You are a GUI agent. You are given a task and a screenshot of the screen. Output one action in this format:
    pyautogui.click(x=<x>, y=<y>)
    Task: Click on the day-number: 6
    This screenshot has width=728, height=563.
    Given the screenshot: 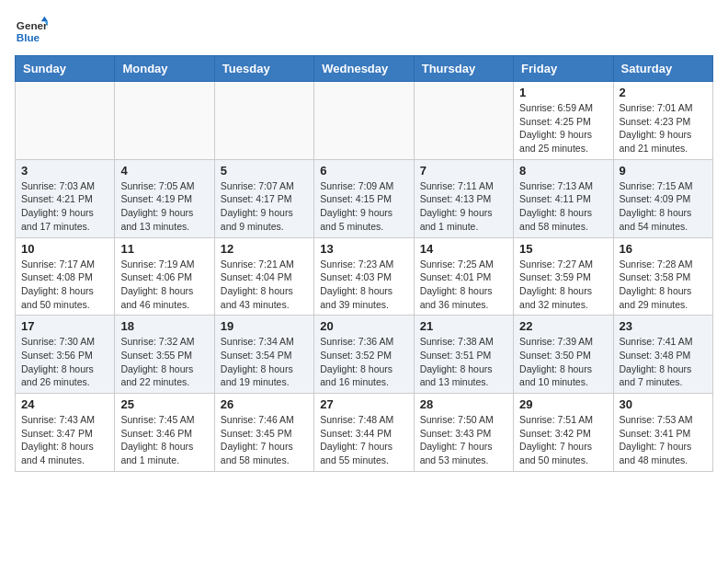 What is the action you would take?
    pyautogui.click(x=364, y=171)
    